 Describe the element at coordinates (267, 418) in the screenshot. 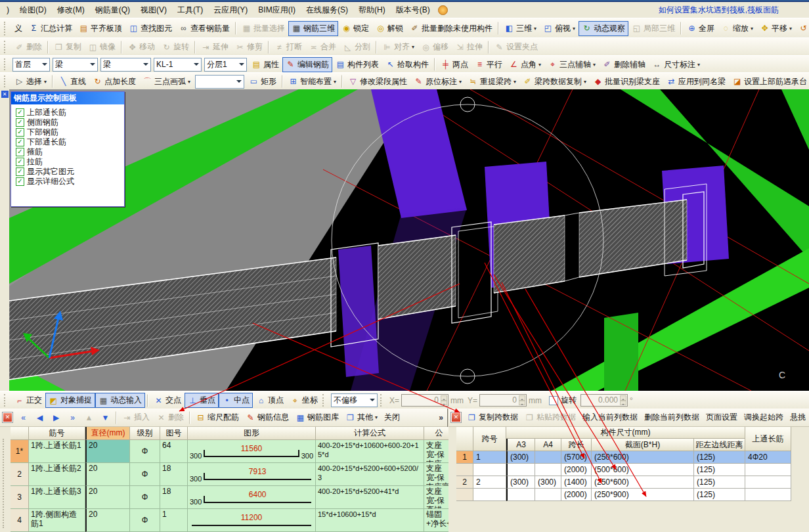

I see `panel-toolbar-button: ✎钢筋信息` at that location.